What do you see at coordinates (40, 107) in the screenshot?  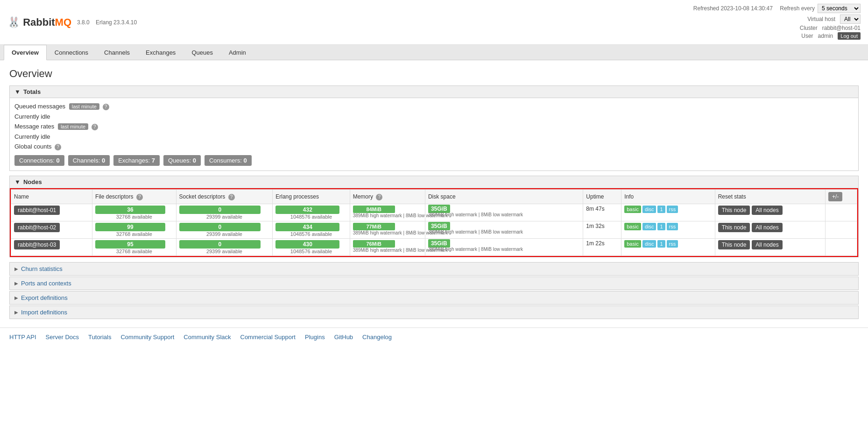 I see `queued-messages-label: Queued messages` at bounding box center [40, 107].